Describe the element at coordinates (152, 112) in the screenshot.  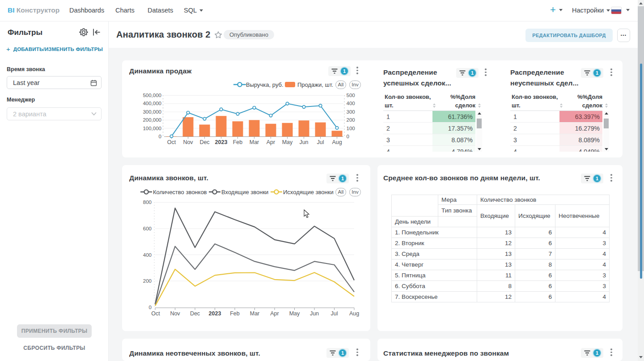
I see `svg-text: 300,000` at that location.